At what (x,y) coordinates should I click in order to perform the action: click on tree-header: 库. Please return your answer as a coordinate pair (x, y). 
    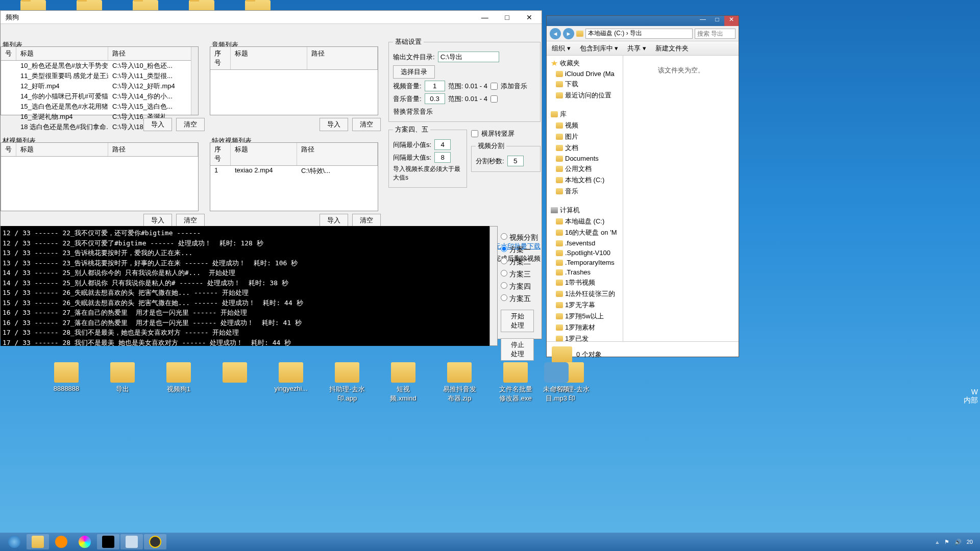
    Looking at the image, I should click on (585, 114).